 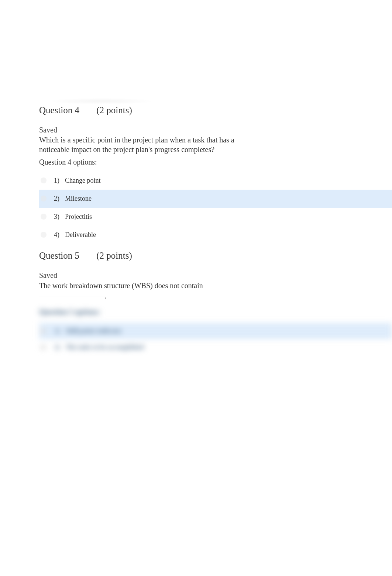 What do you see at coordinates (216, 199) in the screenshot?
I see `question-4-option-2: 2) Milestone` at bounding box center [216, 199].